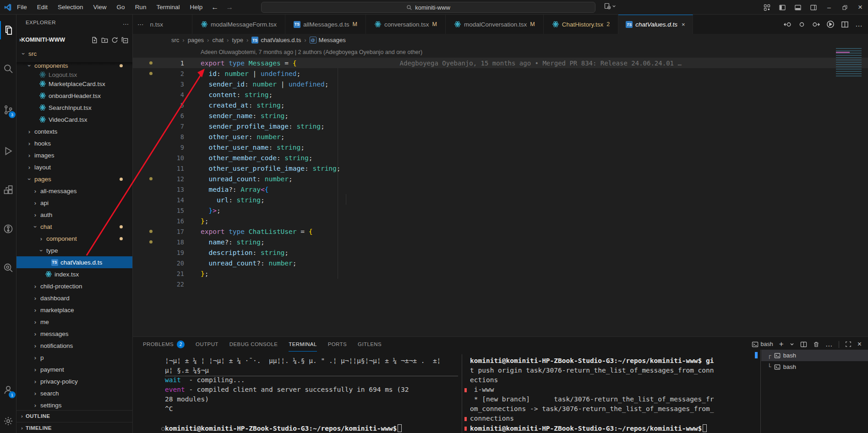  Describe the element at coordinates (75, 346) in the screenshot. I see `explorer-item-notifications: ›notifications` at that location.